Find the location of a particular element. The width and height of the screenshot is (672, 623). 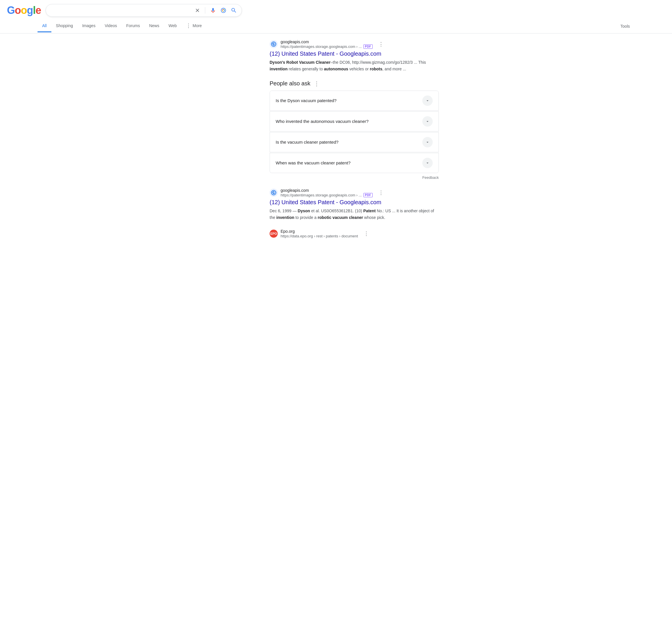

pdf-badge-1: PDF is located at coordinates (368, 47).